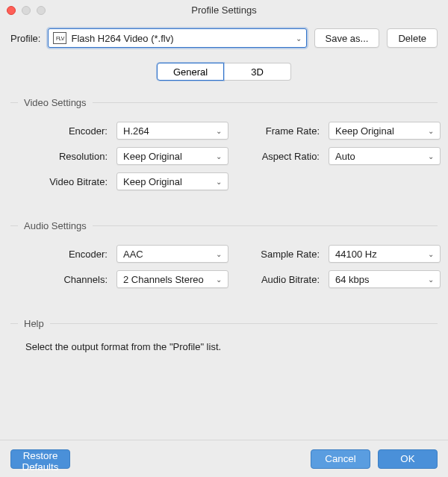 The image size is (448, 477). What do you see at coordinates (26, 10) in the screenshot?
I see `window-controls` at bounding box center [26, 10].